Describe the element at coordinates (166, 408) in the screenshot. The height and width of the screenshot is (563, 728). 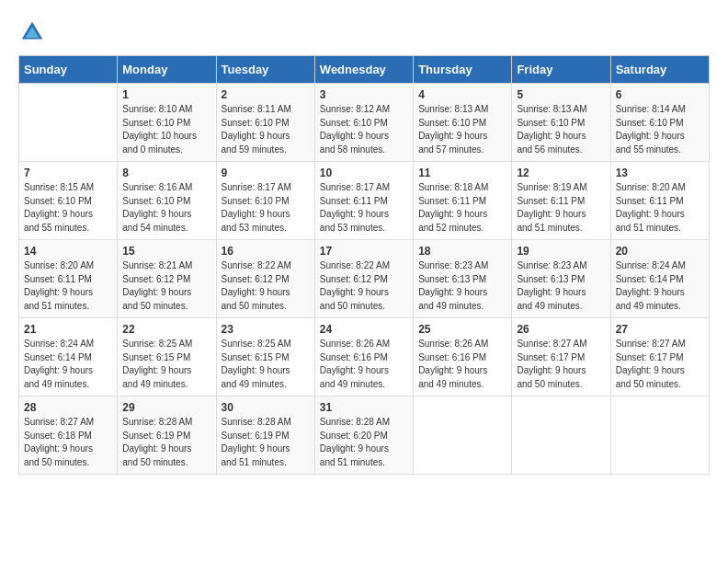
I see `day-number: 29` at that location.